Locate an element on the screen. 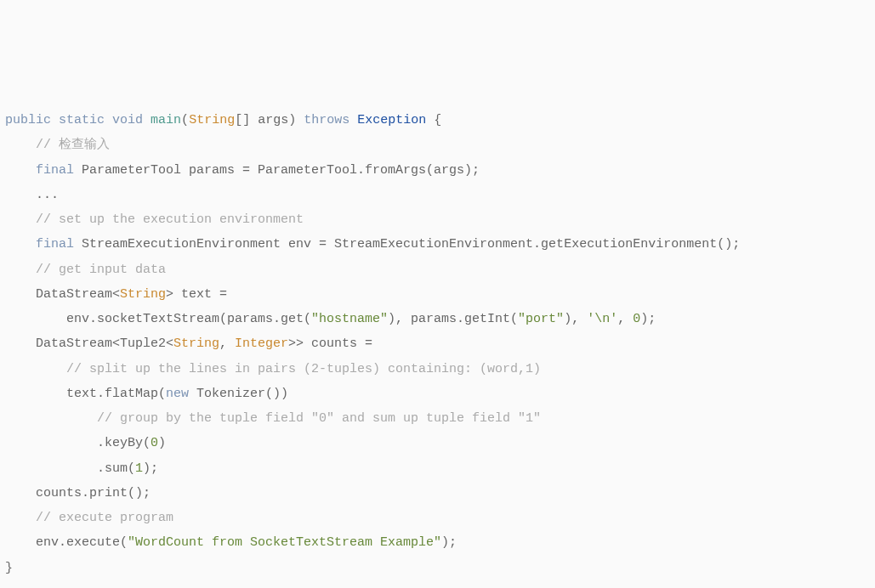 The width and height of the screenshot is (875, 588). token-cmt: // set up the execution environment is located at coordinates (170, 219).